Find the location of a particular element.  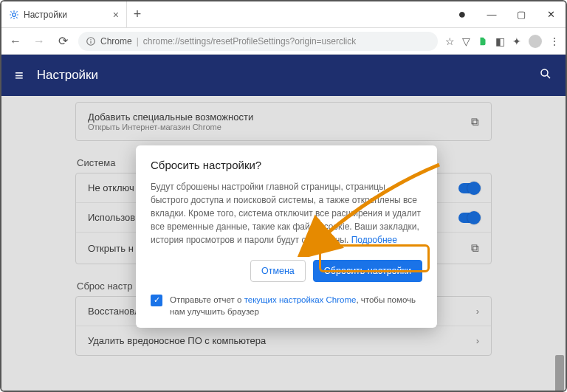

url-host: Chrome is located at coordinates (117, 41).